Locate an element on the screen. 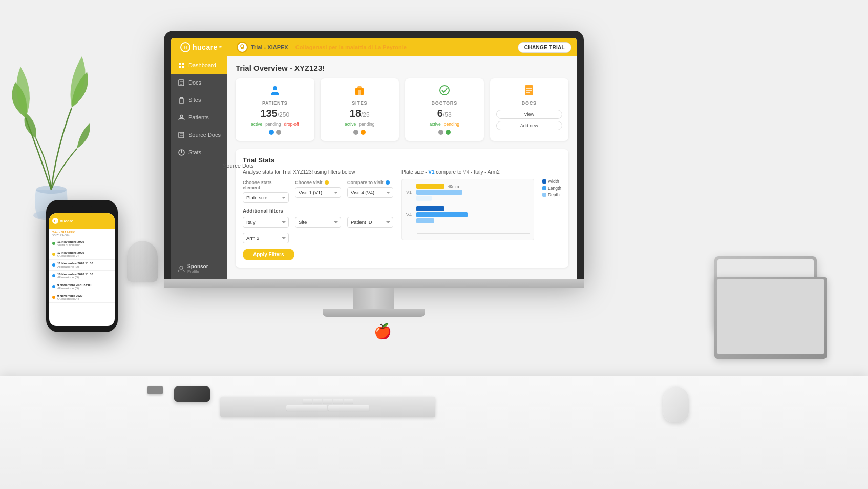  additional-filters-label: Additional filters is located at coordinates (318, 211).